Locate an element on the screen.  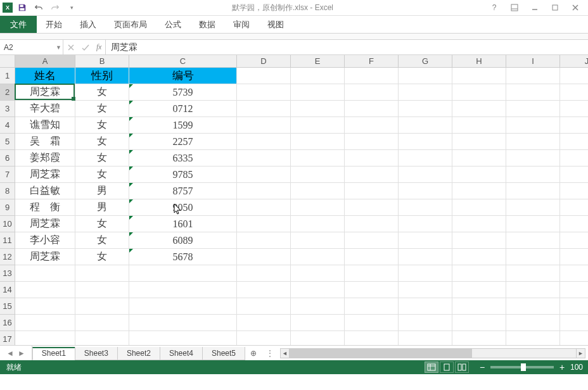
cell: 9050 is located at coordinates (183, 208).